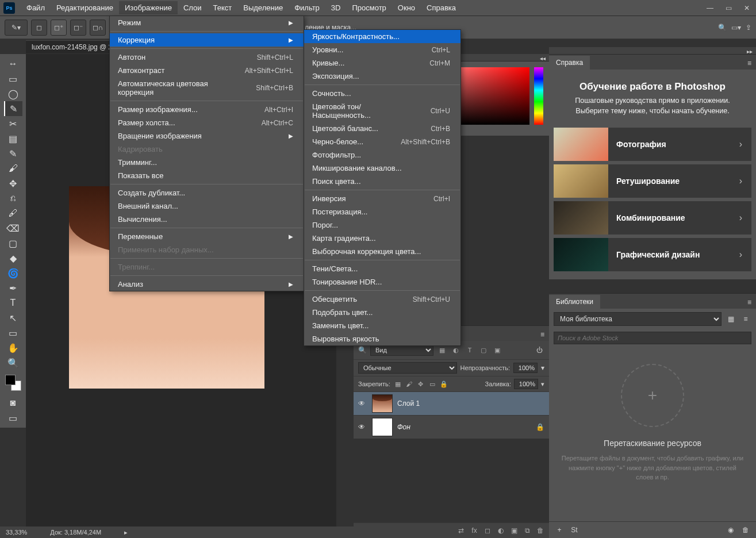 Image resolution: width=756 pixels, height=538 pixels. I want to click on tool-preset-picker: ✎▾, so click(16, 28).